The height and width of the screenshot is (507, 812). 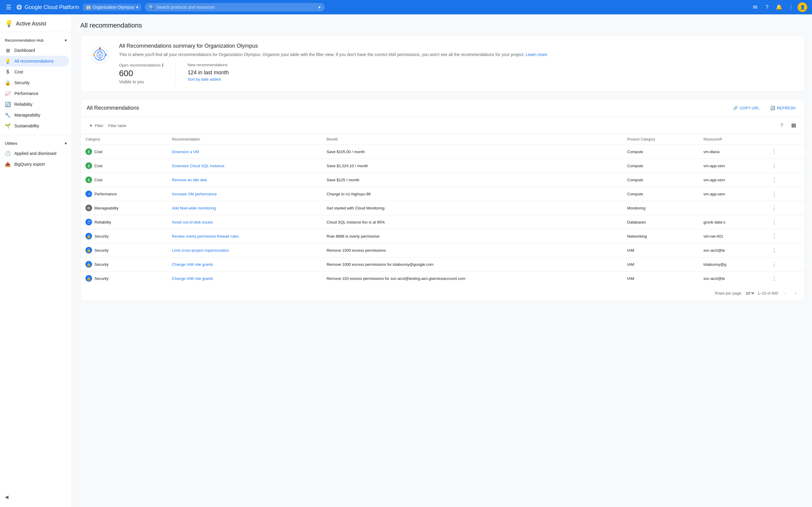 What do you see at coordinates (124, 265) in the screenshot?
I see `cell-category-8: 🔒 Security` at bounding box center [124, 265].